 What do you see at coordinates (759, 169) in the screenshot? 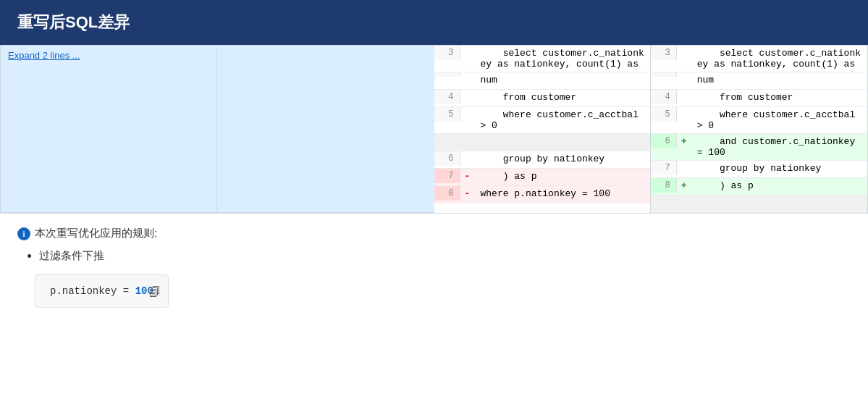
I see `diff-line: 7 group by nationkey` at bounding box center [759, 169].